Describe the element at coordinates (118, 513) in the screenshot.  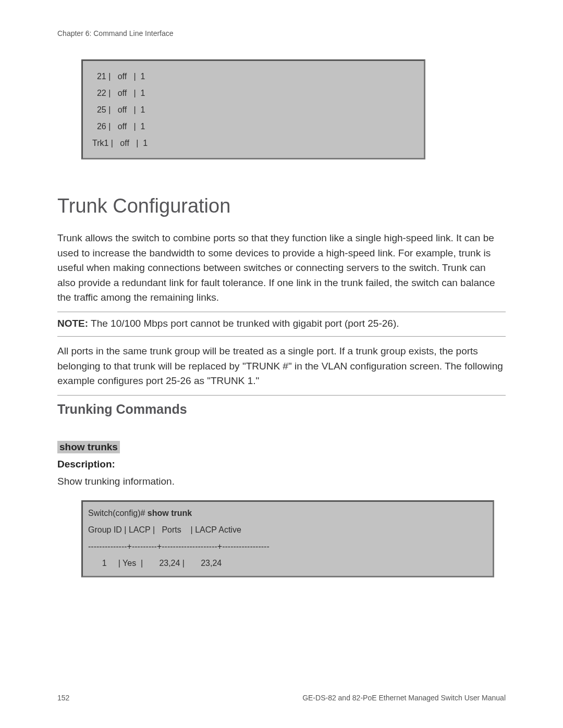
I see `cli-prompt: Switch(config)#` at that location.